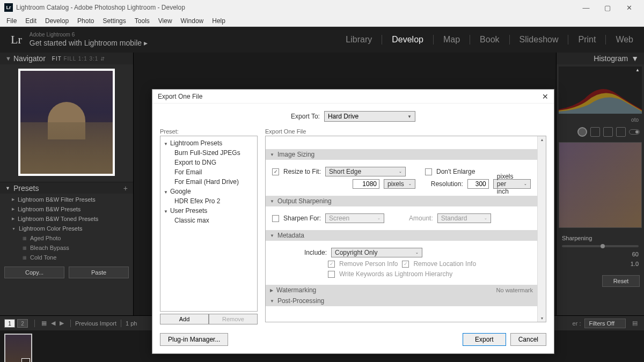 Image resolution: width=644 pixels, height=362 pixels. What do you see at coordinates (114, 21) in the screenshot?
I see `menu-settings: Settings` at bounding box center [114, 21].